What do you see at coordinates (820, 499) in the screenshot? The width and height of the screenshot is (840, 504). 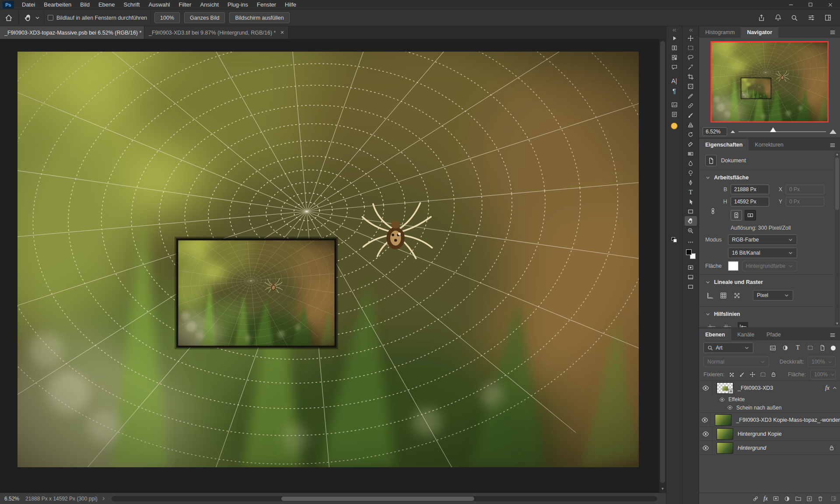 I see `delete-layer-icon` at bounding box center [820, 499].